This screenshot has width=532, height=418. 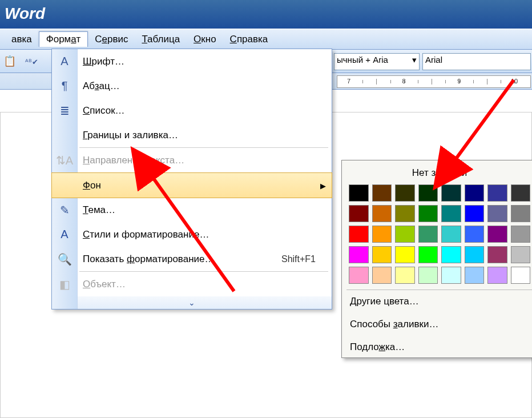 What do you see at coordinates (111, 39) in the screenshot?
I see `menu-service: Сервис` at bounding box center [111, 39].